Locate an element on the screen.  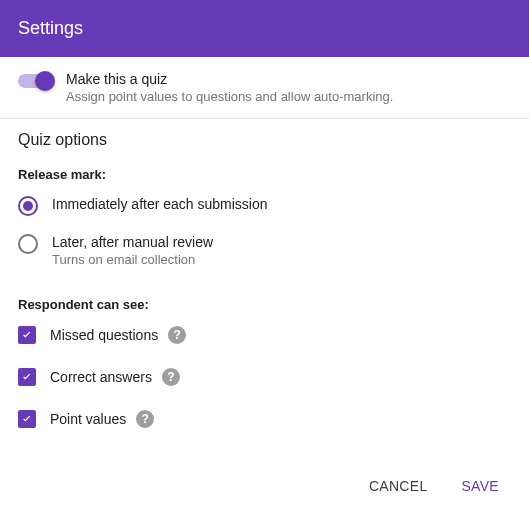
check-label: Point values is located at coordinates (88, 419).